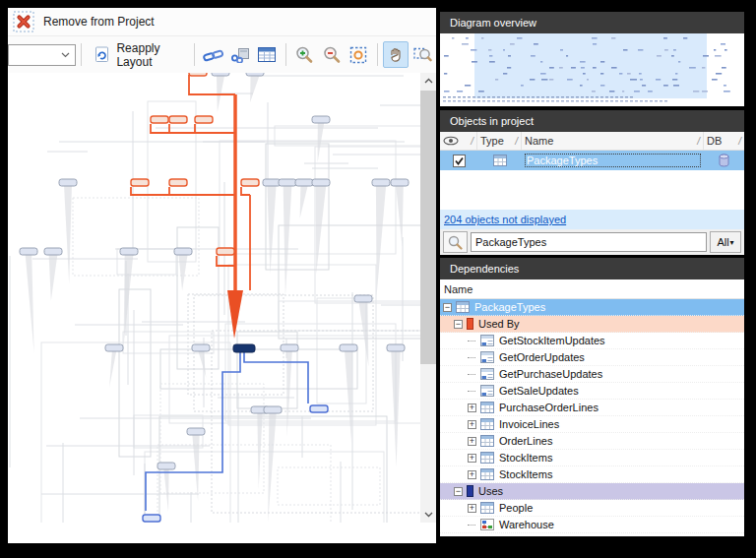  I want to click on tree-item-used-by: −Used By, so click(593, 325).